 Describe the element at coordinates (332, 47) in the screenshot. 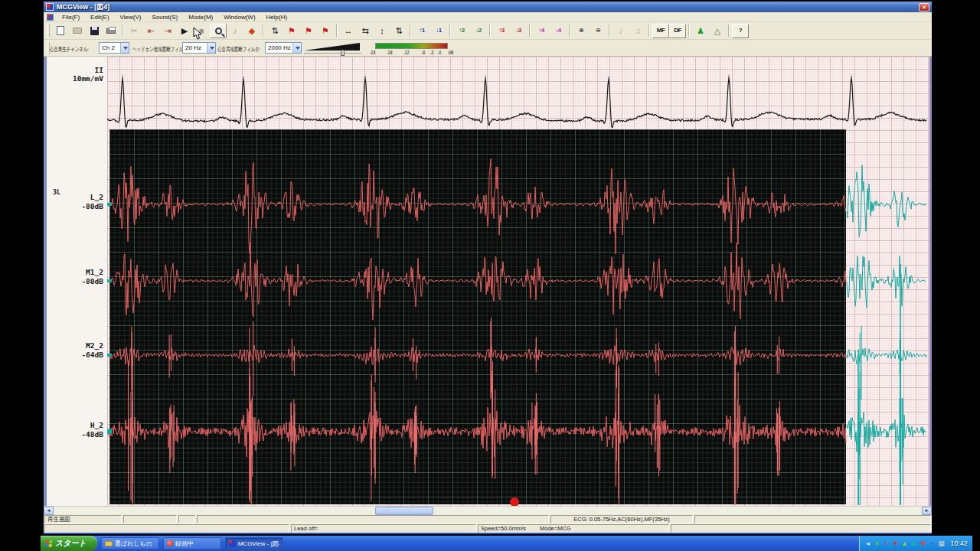

I see `volume-wedge-icon` at that location.